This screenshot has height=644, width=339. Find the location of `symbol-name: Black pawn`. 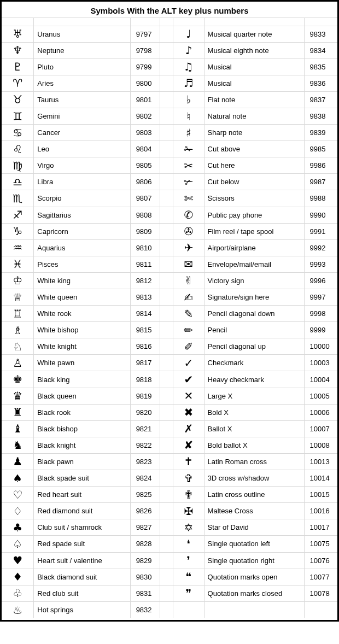

symbol-name: Black pawn is located at coordinates (82, 461).